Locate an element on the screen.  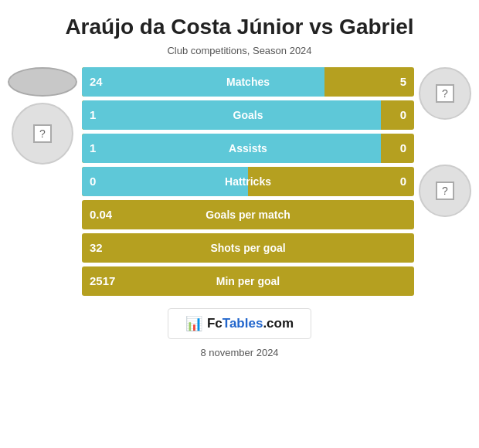
logo-tables: Tables is located at coordinates (243, 323).